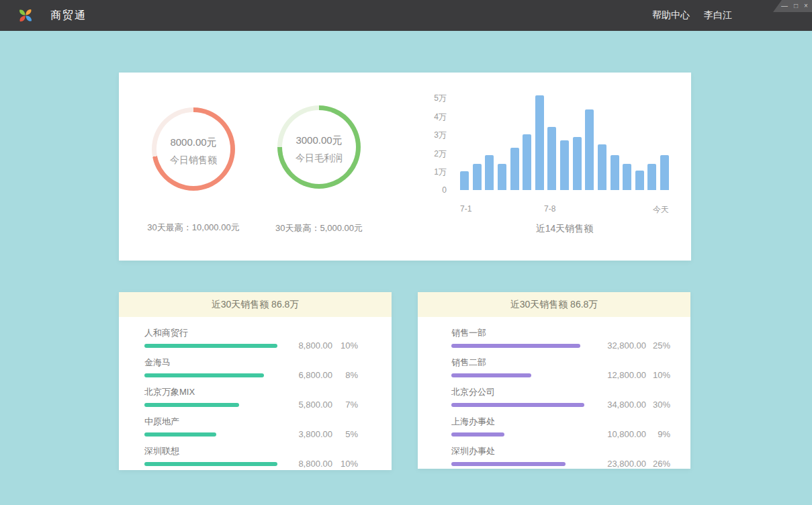 The image size is (812, 505). What do you see at coordinates (658, 404) in the screenshot?
I see `row-percent: 30%` at bounding box center [658, 404].